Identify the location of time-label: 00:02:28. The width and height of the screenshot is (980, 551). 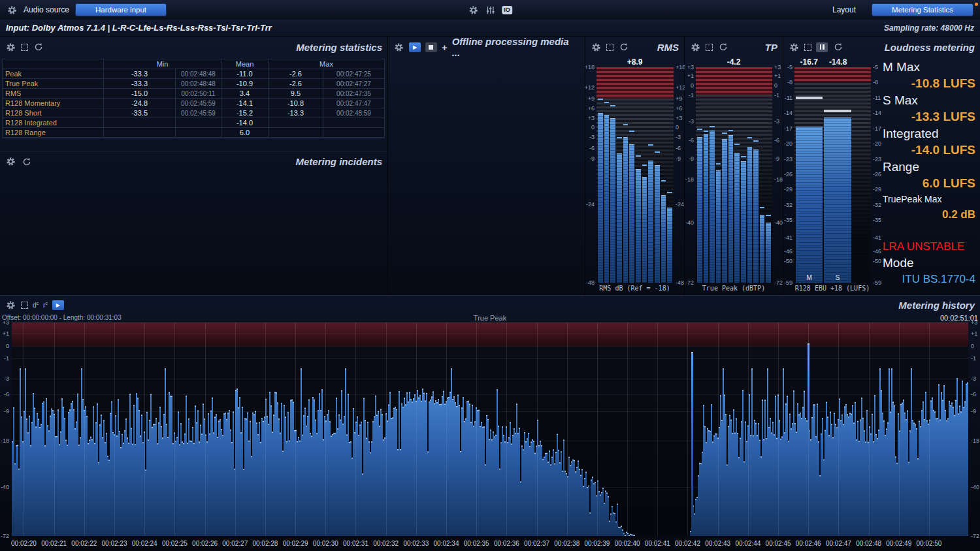
(265, 543).